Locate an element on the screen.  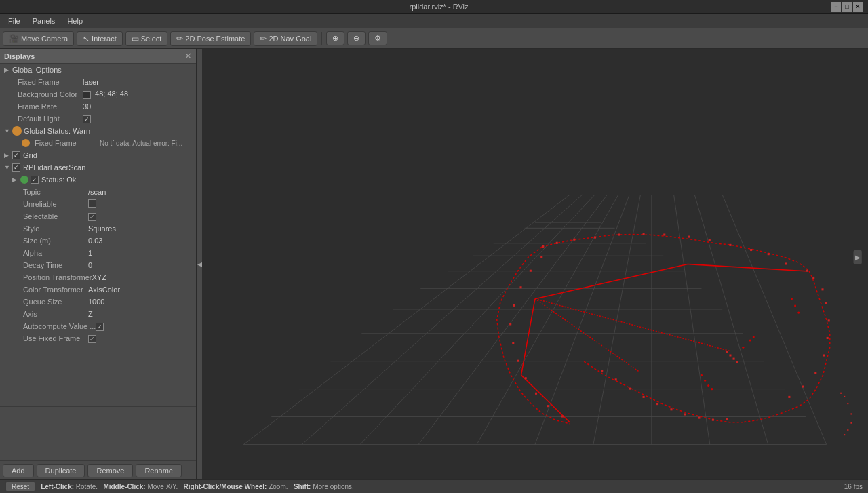
rename-button: Rename is located at coordinates (159, 471).